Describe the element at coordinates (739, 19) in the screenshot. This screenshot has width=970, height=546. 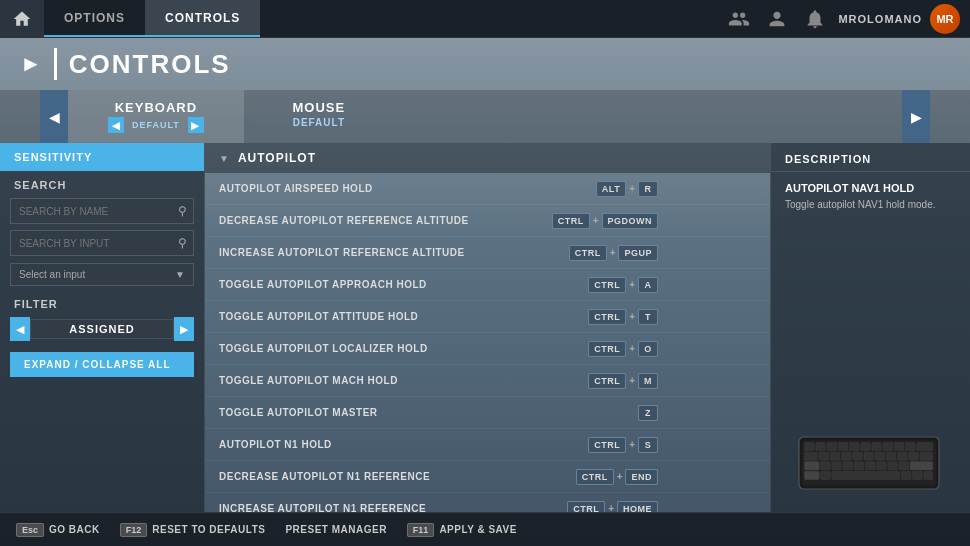
I see `community-icon` at that location.